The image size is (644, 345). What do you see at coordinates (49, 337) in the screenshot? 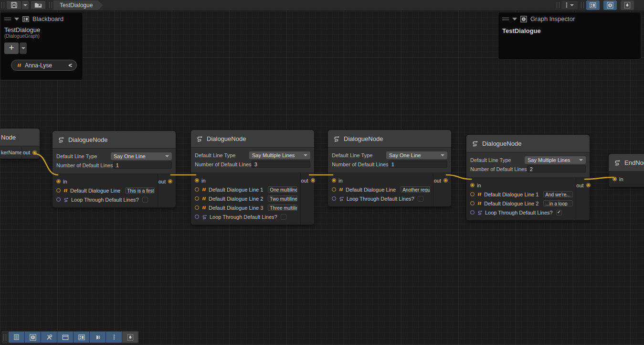
I see `tools-toolbar-button` at bounding box center [49, 337].